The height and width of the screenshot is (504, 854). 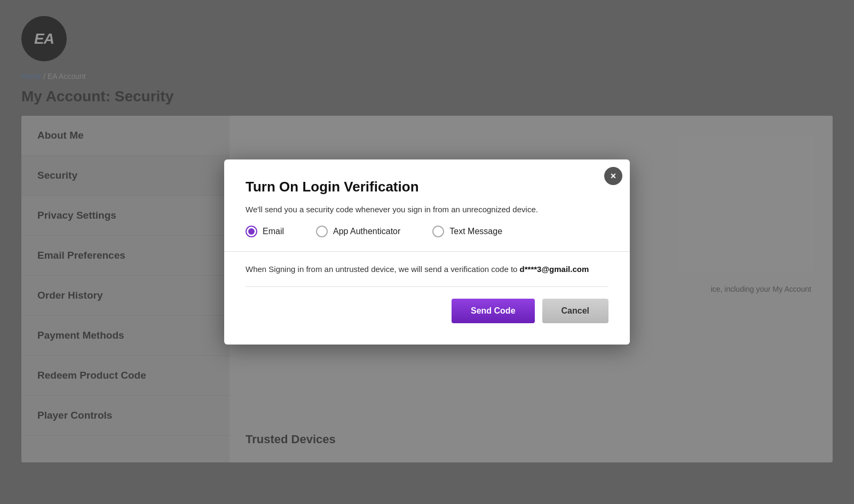 What do you see at coordinates (427, 308) in the screenshot?
I see `modal-footer: Send Code Cancel` at bounding box center [427, 308].